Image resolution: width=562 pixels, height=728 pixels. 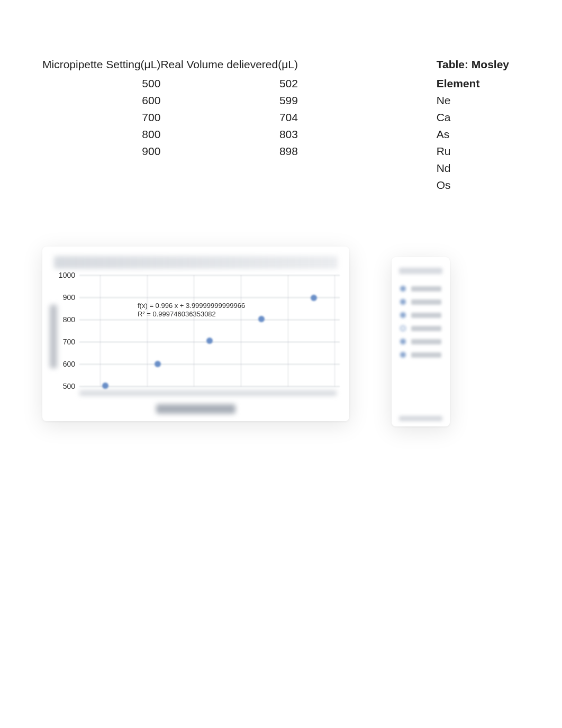 What do you see at coordinates (229, 84) in the screenshot?
I see `cell-volume: 502` at bounding box center [229, 84].